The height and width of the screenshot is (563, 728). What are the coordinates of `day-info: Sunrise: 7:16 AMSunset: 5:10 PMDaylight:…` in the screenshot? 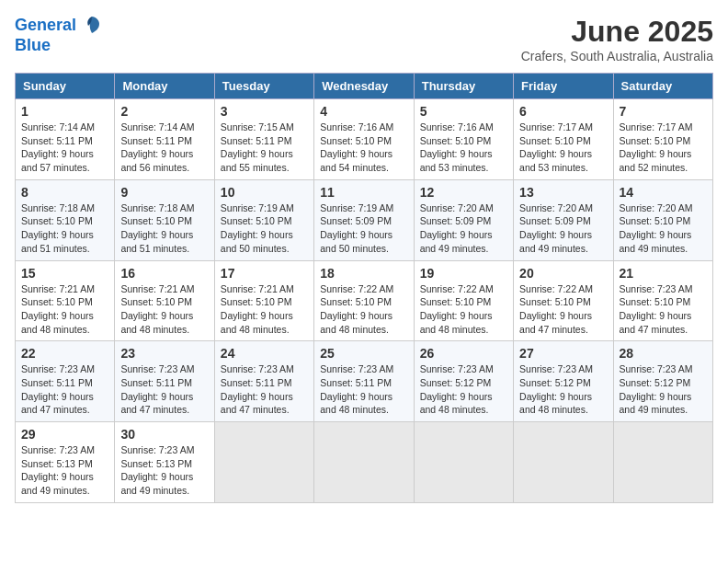 It's located at (463, 147).